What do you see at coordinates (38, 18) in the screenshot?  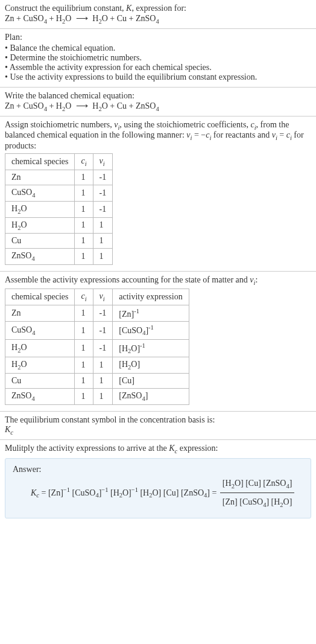 I see `eq-lhs: Zn + CuSO4 + H2O` at bounding box center [38, 18].